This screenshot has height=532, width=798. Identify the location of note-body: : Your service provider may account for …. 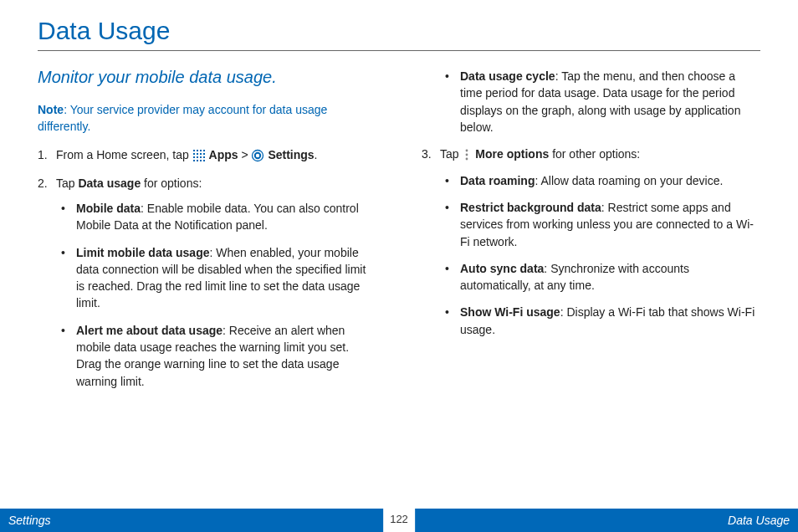
(182, 118).